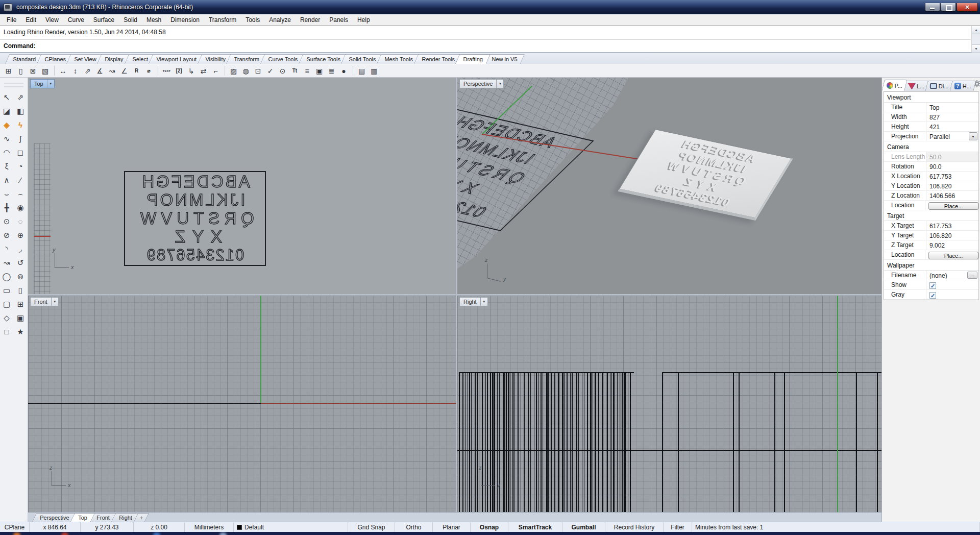 The height and width of the screenshot is (535, 980). What do you see at coordinates (159, 527) in the screenshot?
I see `status-z-0-00: z 0.00` at bounding box center [159, 527].